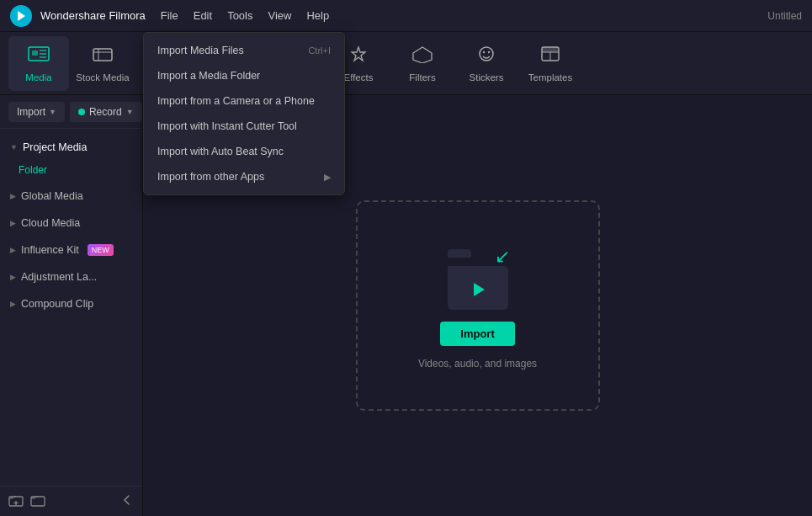 This screenshot has height=516, width=812. Describe the element at coordinates (13, 147) in the screenshot. I see `chevron-down-icon: ▼` at that location.